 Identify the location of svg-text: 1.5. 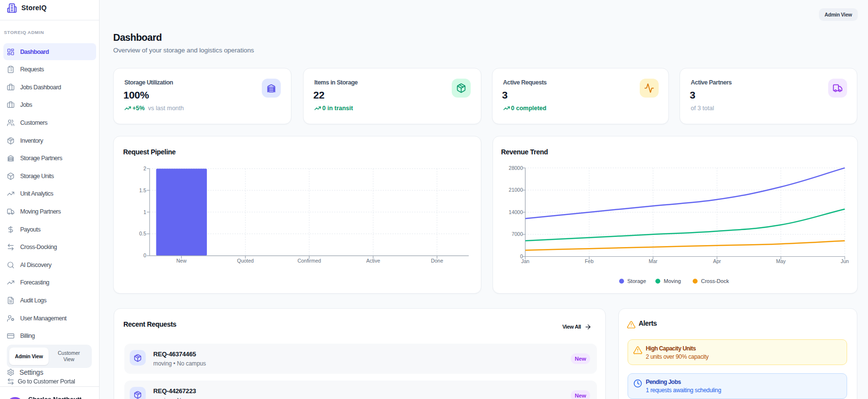
(143, 190).